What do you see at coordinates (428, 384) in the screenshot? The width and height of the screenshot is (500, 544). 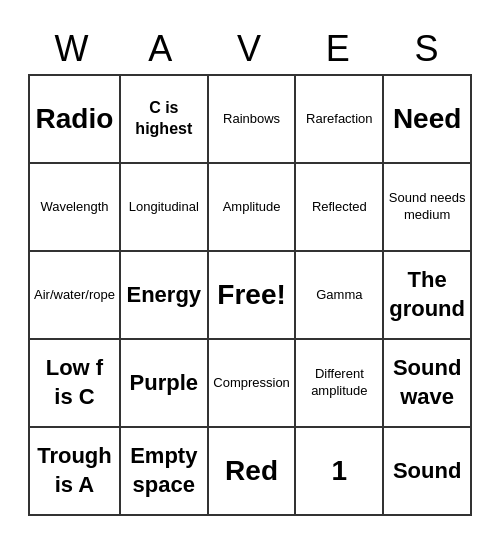 I see `table-row: Sound wave` at bounding box center [428, 384].